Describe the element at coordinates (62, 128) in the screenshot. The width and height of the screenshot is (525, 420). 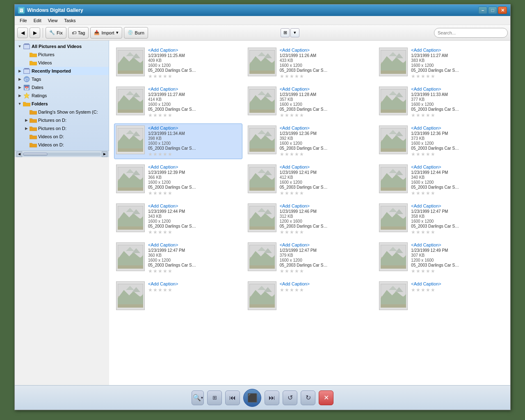
I see `sidebar-item-pics-d-2: ▶ Pictures on D:` at that location.